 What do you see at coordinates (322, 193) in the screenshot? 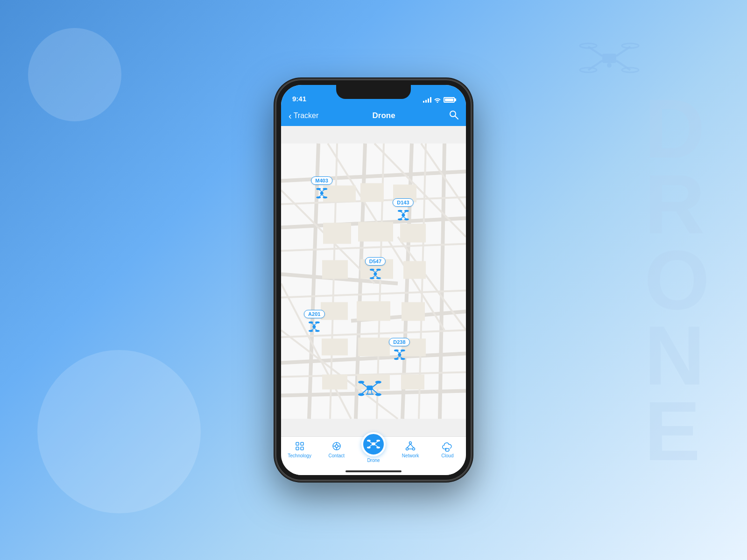
I see `drone-icon-M403` at bounding box center [322, 193].